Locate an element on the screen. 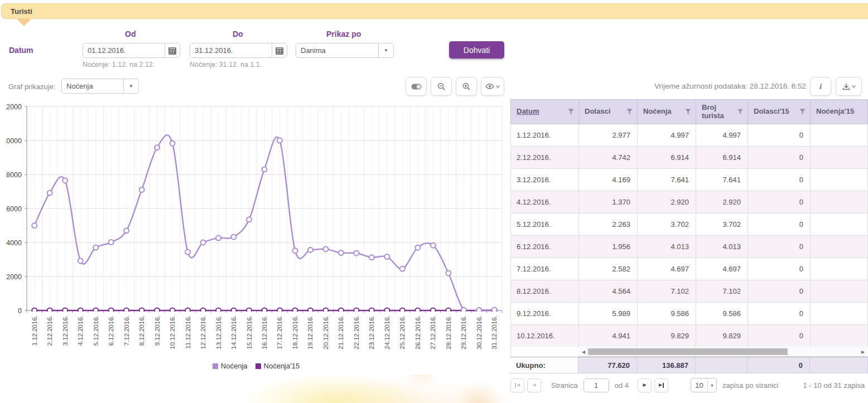 The image size is (868, 403). next-page-button: ▶ is located at coordinates (645, 386).